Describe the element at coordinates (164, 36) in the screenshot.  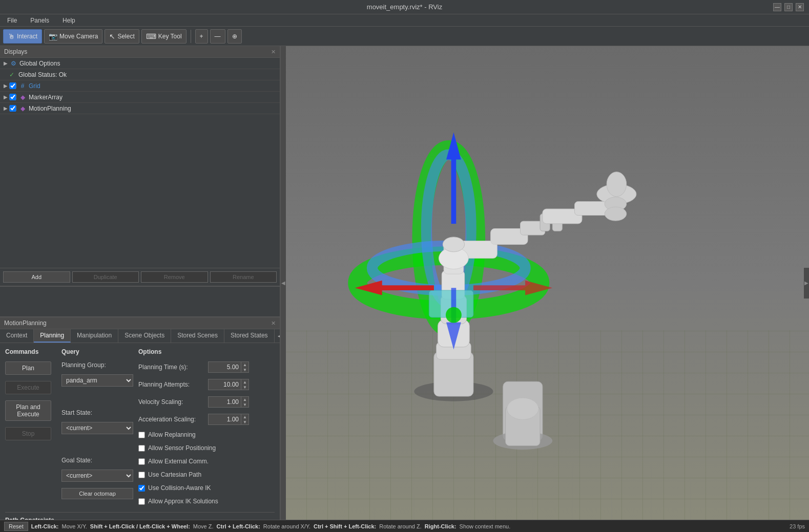
I see `key-tool-button: ⌨ Key Tool` at that location.